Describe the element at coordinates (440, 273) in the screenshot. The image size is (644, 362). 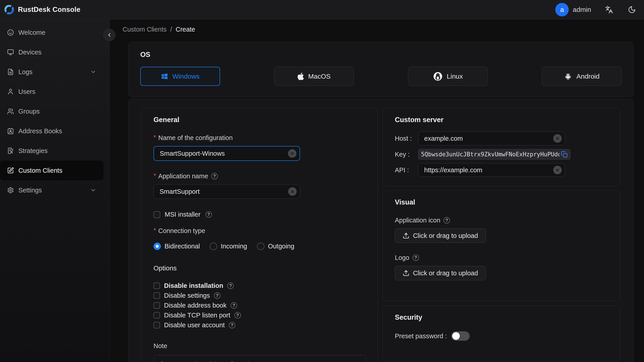
I see `logo-upload-button: Click or drag to upload` at that location.